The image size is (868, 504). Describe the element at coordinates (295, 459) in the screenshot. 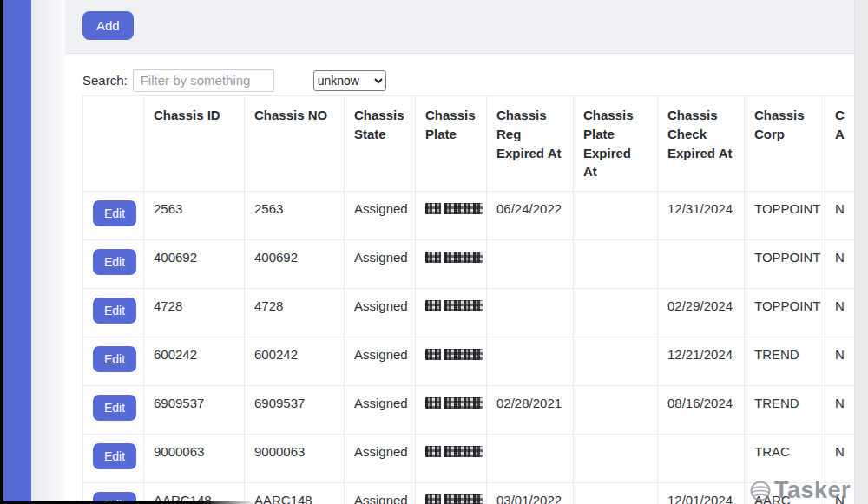

I see `cell-chassis-no: 9000063` at that location.